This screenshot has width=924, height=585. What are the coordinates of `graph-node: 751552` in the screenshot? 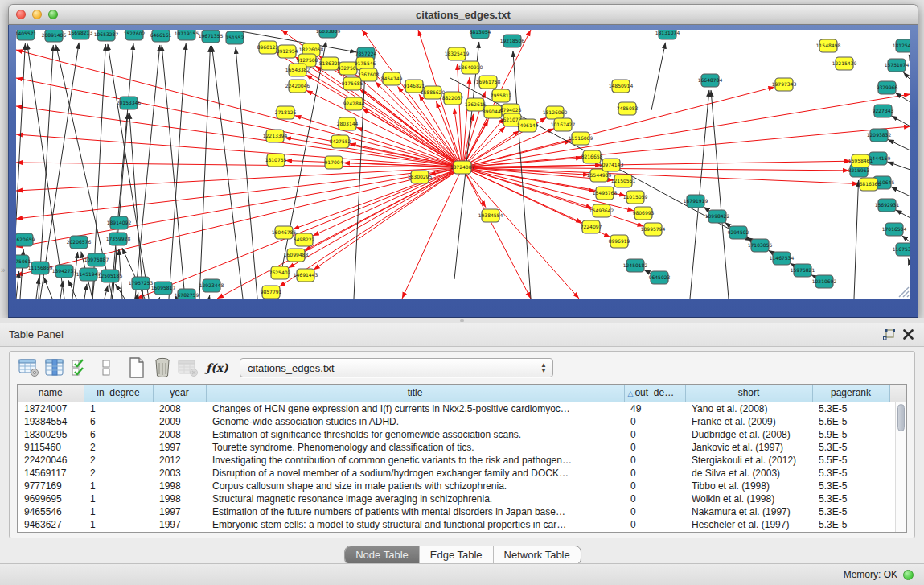 It's located at (235, 38).